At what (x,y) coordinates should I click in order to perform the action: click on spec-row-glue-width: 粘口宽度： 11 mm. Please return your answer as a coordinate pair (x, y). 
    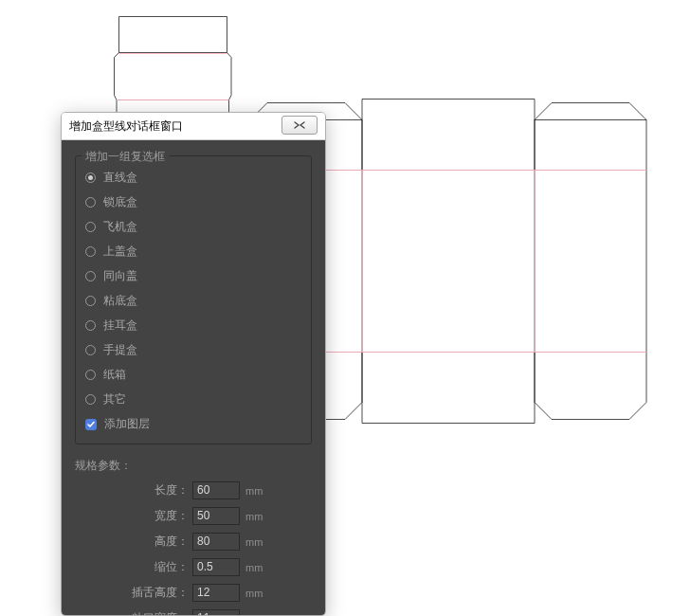
    Looking at the image, I should click on (193, 612).